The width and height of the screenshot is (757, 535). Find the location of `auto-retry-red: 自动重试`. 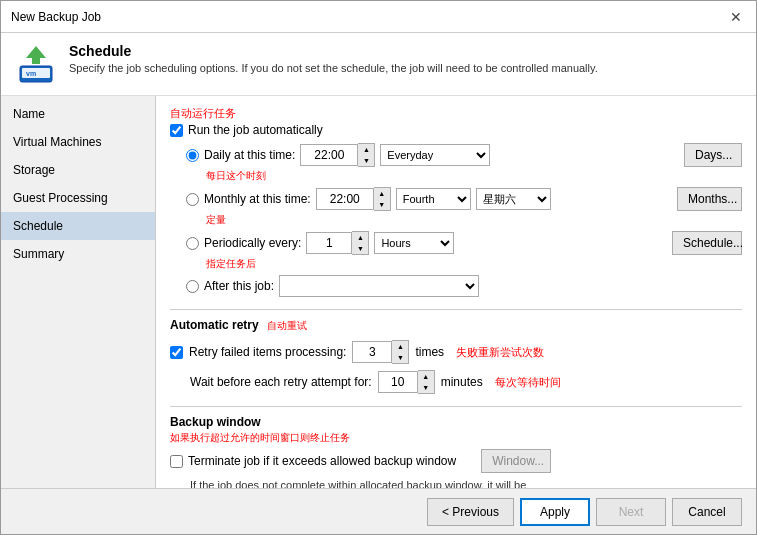

auto-retry-red: 自动重试 is located at coordinates (287, 326).